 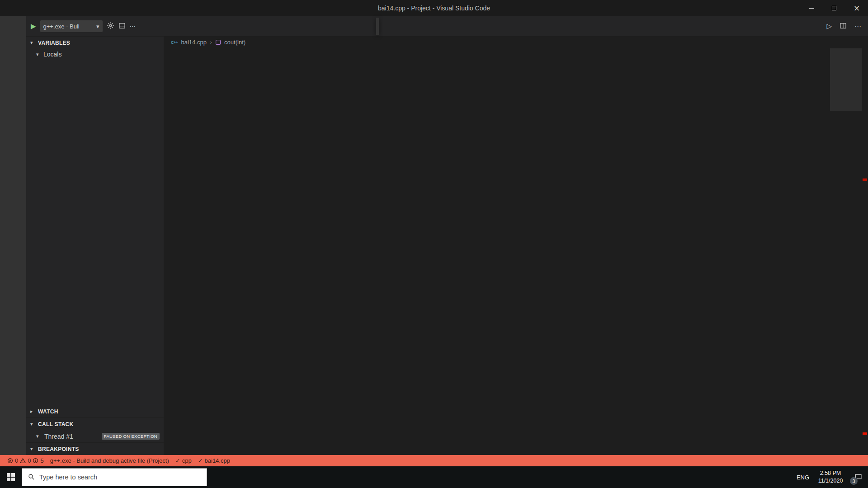 What do you see at coordinates (843, 26) in the screenshot?
I see `split-editor-icon` at bounding box center [843, 26].